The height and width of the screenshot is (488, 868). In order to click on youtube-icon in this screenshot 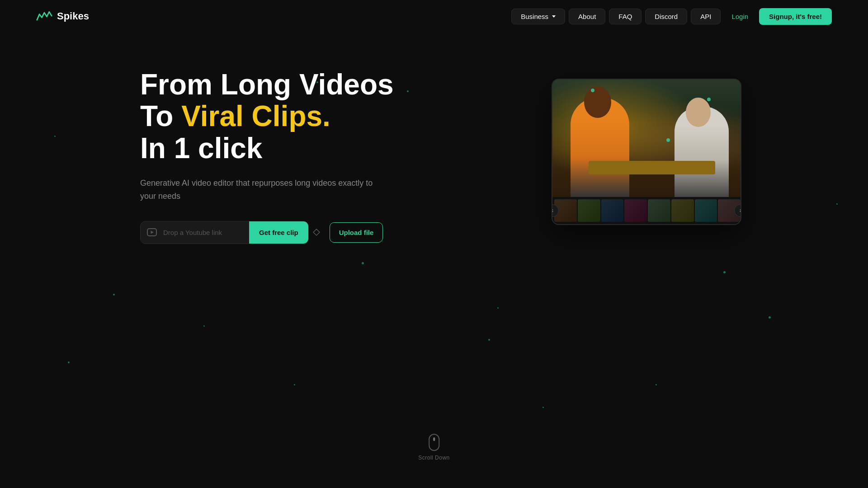, I will do `click(152, 232)`.